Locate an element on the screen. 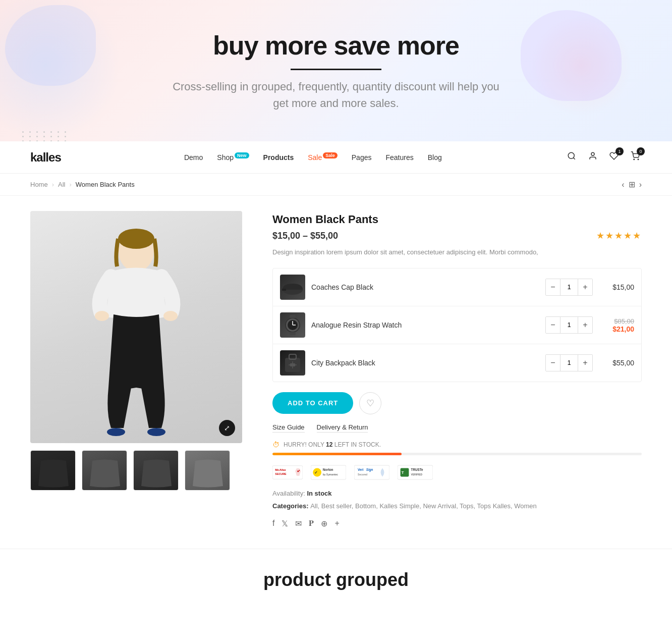 The height and width of the screenshot is (644, 672). stock-unit: LEFT IN STOCK. is located at coordinates (358, 445).